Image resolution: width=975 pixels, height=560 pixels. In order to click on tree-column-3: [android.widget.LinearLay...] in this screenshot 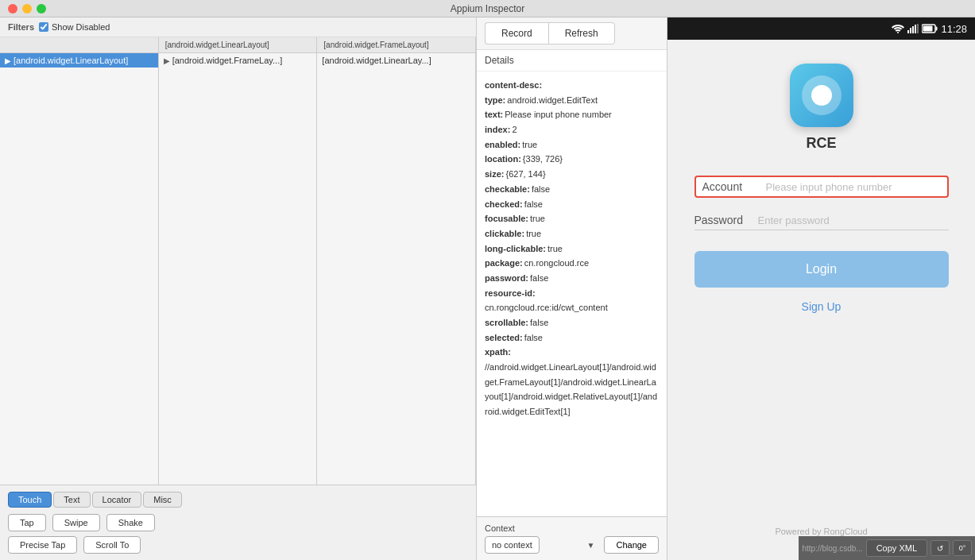, I will do `click(397, 268)`.